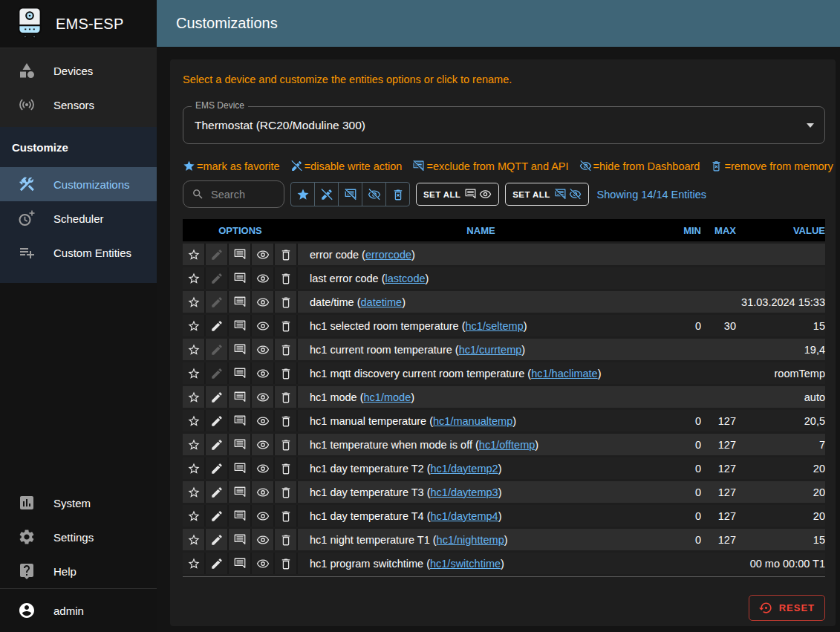 The image size is (840, 632). What do you see at coordinates (481, 420) in the screenshot?
I see `entity-name: hc1 manual temperature (hc1/manualtemp)` at bounding box center [481, 420].